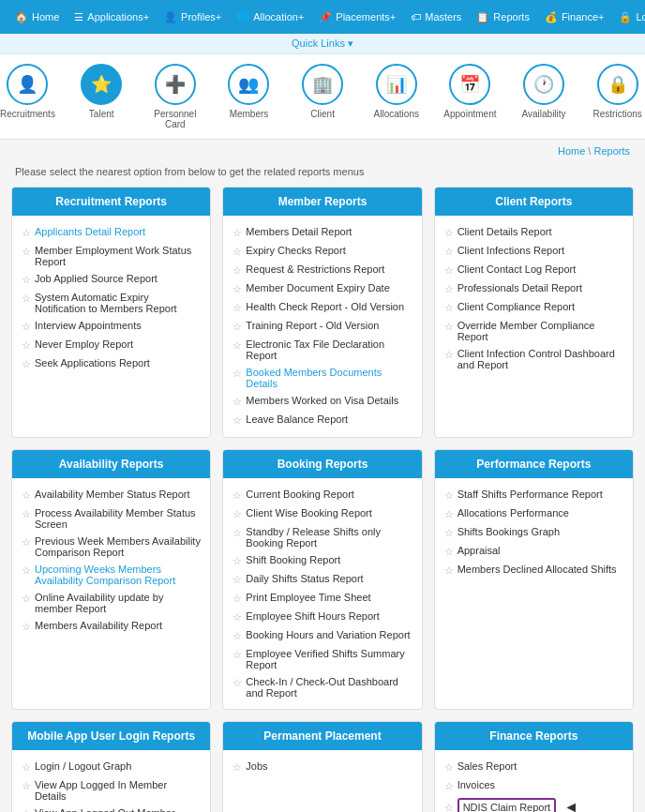  Describe the element at coordinates (534, 308) in the screenshot. I see `list-item: ☆Client Compliance Report` at that location.